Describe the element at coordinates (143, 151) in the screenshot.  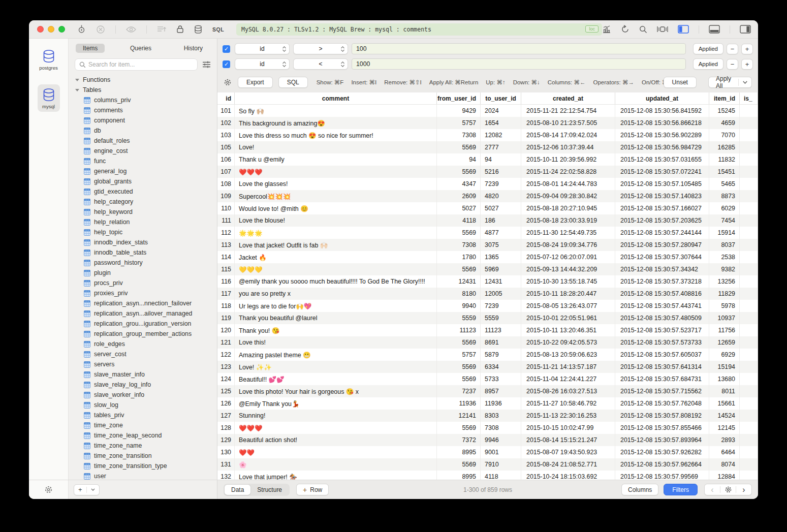
I see `sidebar-table-item: engine_cost` at that location.